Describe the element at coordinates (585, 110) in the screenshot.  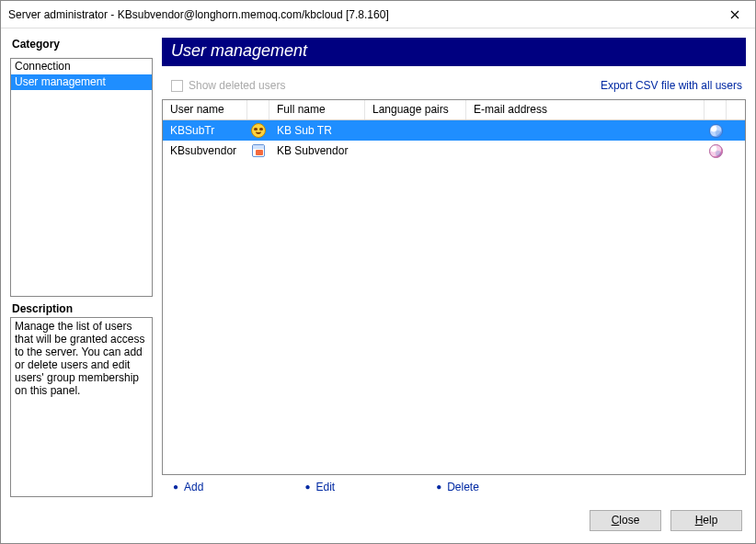
I see `col-email: E-mail address` at that location.